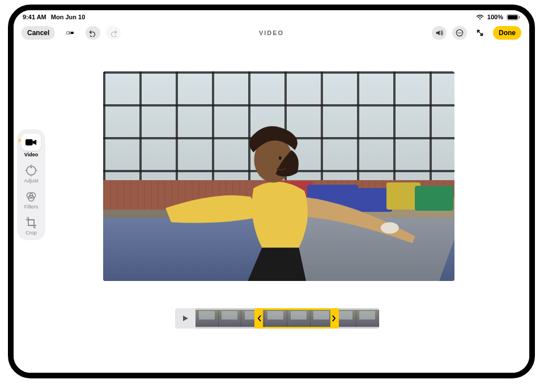 This screenshot has height=392, width=544. Describe the element at coordinates (31, 185) in the screenshot. I see `edit-tools-sidebar: Video Adjust Filters Crop` at that location.